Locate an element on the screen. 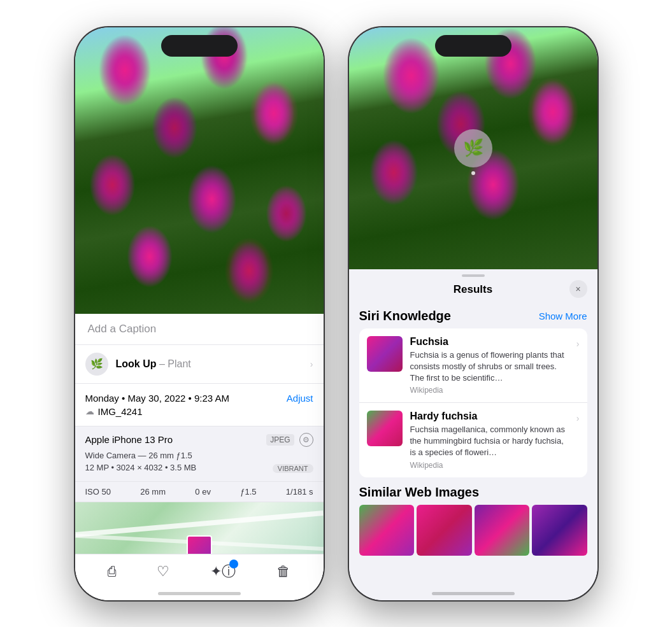 This screenshot has height=627, width=672. exif-aperture: ƒ1.5 is located at coordinates (248, 491).